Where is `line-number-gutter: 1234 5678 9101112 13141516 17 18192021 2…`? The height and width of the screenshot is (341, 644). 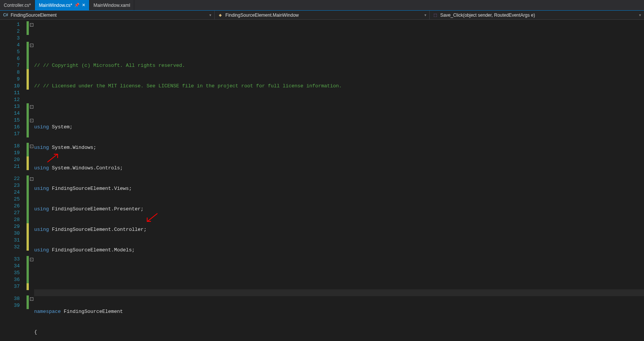
line-number-gutter: 1234 5678 9101112 13141516 17 18192021 2… is located at coordinates (13, 180).